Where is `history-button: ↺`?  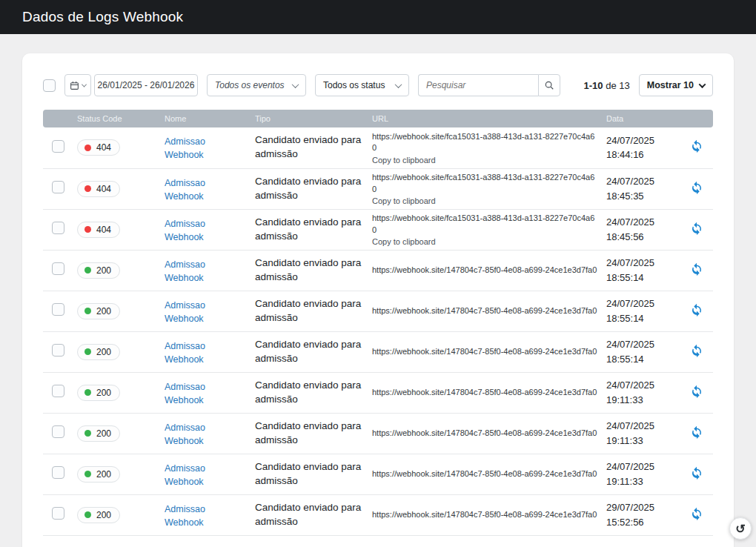
history-button: ↺ is located at coordinates (740, 528).